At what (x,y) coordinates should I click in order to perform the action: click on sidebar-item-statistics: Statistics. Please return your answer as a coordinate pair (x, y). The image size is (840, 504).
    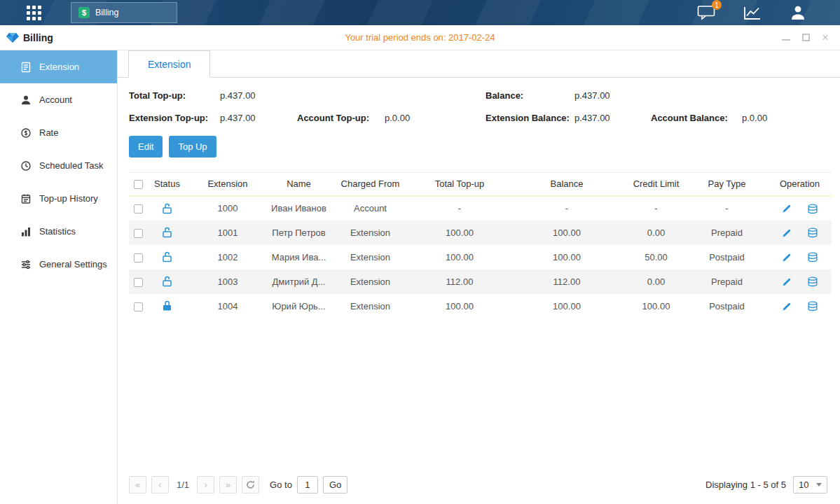
    Looking at the image, I should click on (59, 231).